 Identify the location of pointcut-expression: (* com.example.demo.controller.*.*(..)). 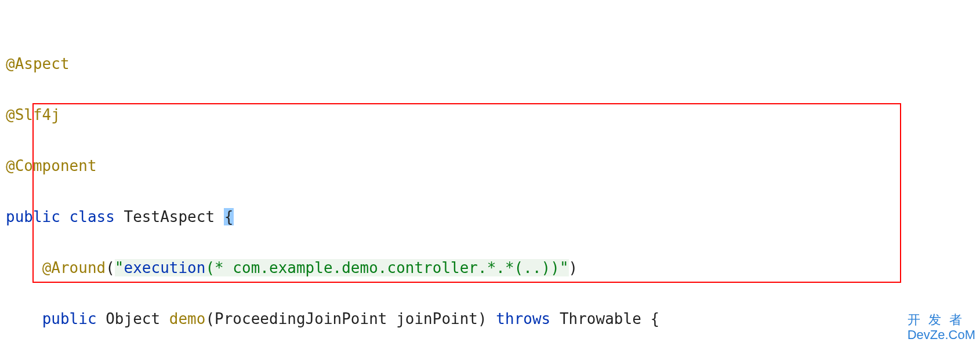
(382, 268).